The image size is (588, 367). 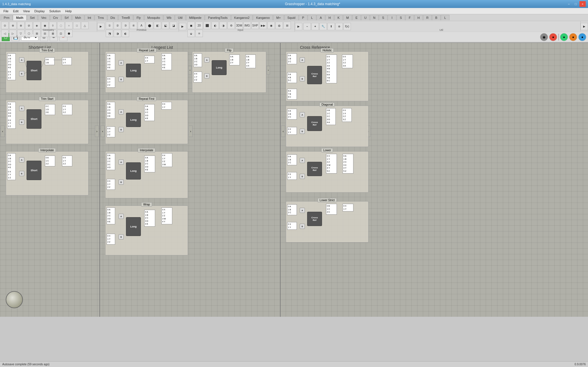 I want to click on ls-node-b: B, so click(x=302, y=226).